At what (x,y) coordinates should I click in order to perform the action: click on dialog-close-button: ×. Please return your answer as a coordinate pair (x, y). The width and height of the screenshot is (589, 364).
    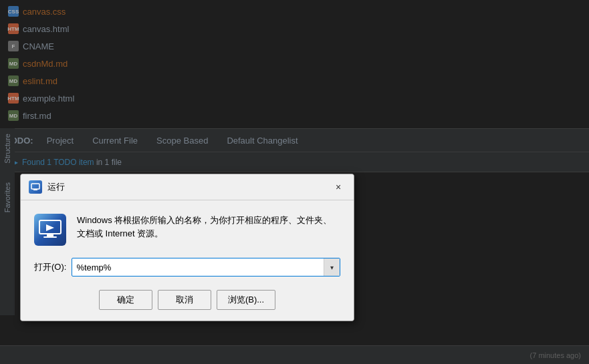
    Looking at the image, I should click on (338, 187).